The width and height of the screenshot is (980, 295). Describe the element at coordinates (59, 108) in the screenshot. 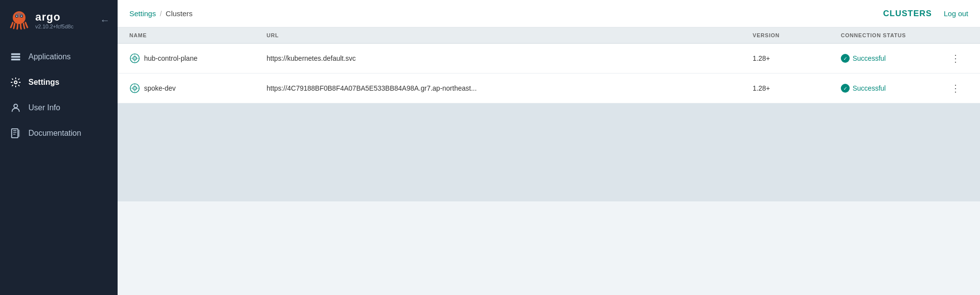

I see `sidebar-item-user-info: User Info` at that location.